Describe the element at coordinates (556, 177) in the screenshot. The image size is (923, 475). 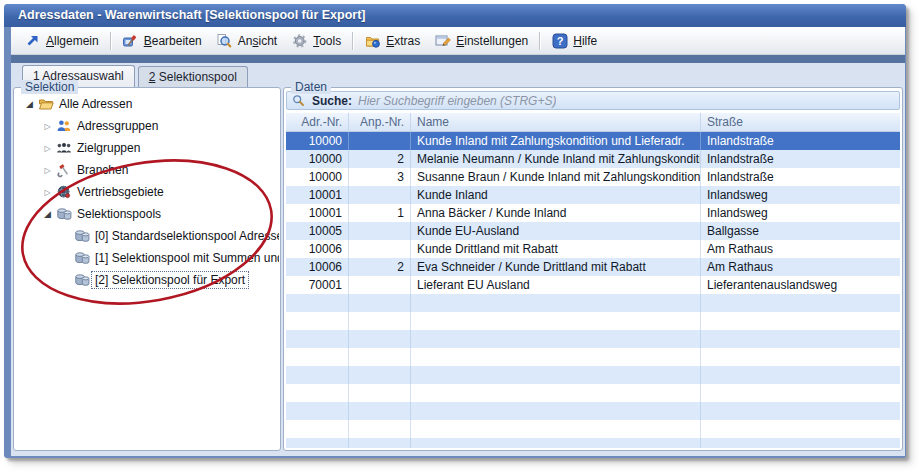
I see `cell-name: Susanne Braun / Kunde Inland mit Zahlung…` at that location.